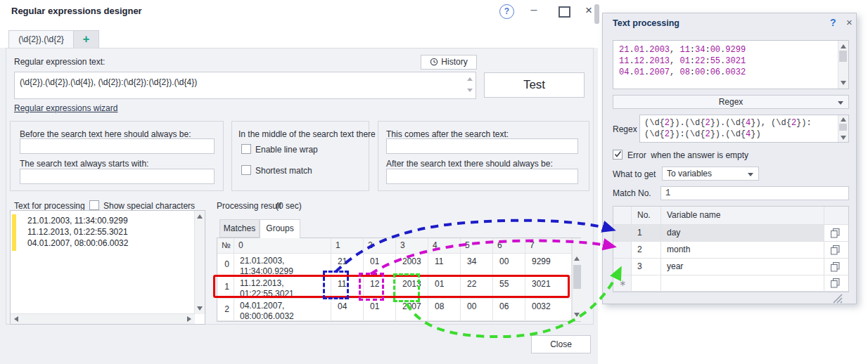 The width and height of the screenshot is (868, 364). I want to click on column-header: 7, so click(549, 246).